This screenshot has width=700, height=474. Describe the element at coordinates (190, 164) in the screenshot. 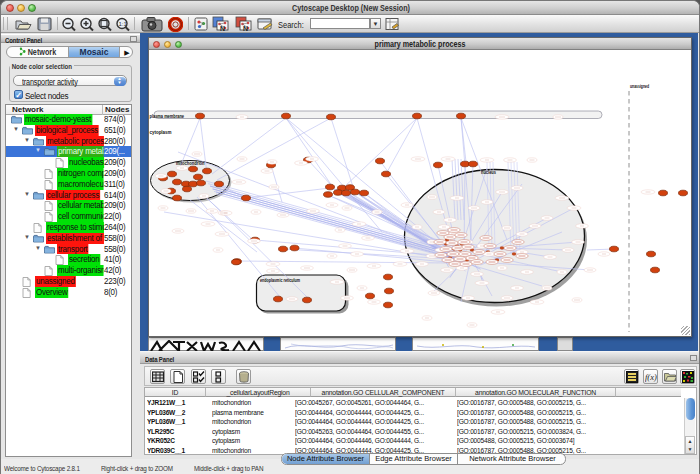

I see `svg-text: mitochondrion` at that location.